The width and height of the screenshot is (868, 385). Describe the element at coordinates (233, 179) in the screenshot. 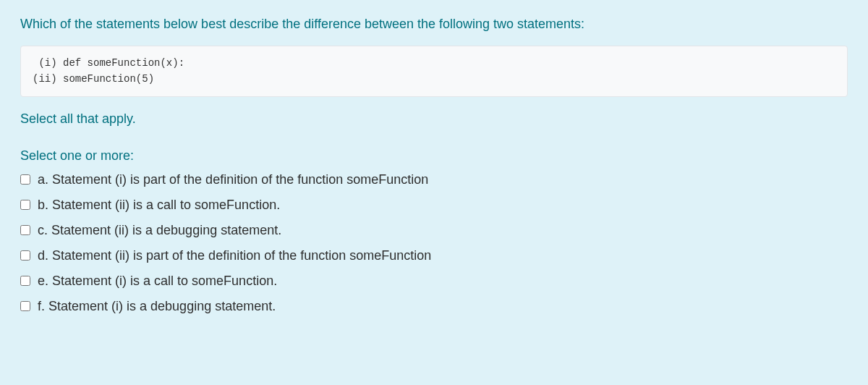

I see `option-label-a: a. Statement (i) is part of the definiti…` at that location.